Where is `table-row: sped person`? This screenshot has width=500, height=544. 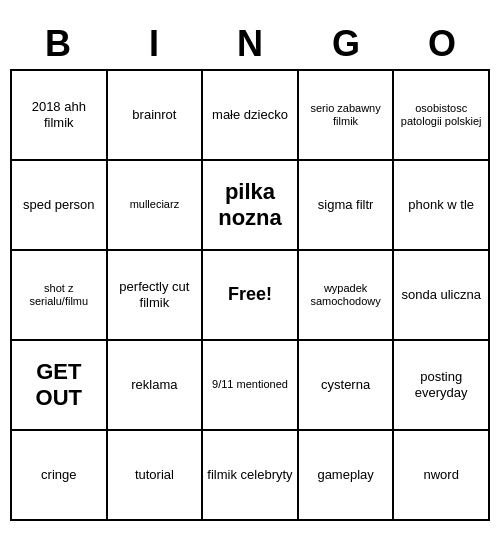 table-row: sped person is located at coordinates (60, 206).